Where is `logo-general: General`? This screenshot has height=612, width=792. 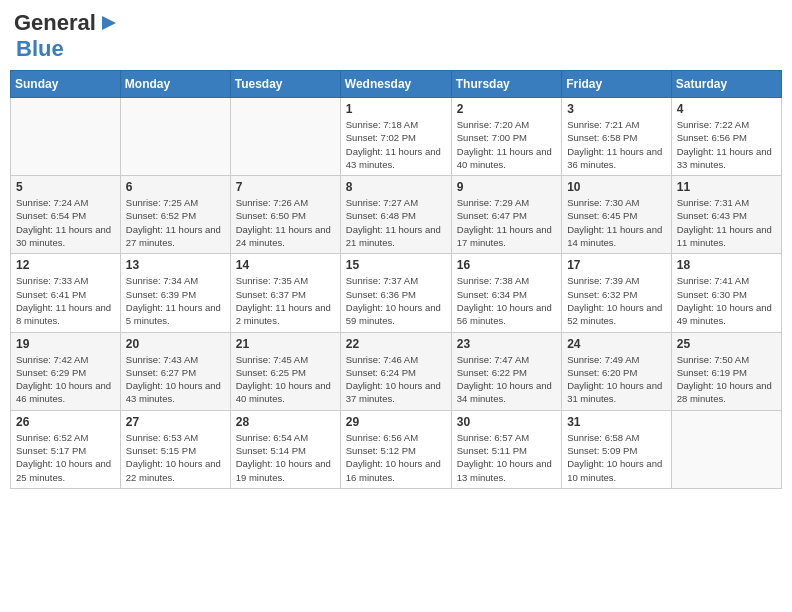 logo-general: General is located at coordinates (55, 23).